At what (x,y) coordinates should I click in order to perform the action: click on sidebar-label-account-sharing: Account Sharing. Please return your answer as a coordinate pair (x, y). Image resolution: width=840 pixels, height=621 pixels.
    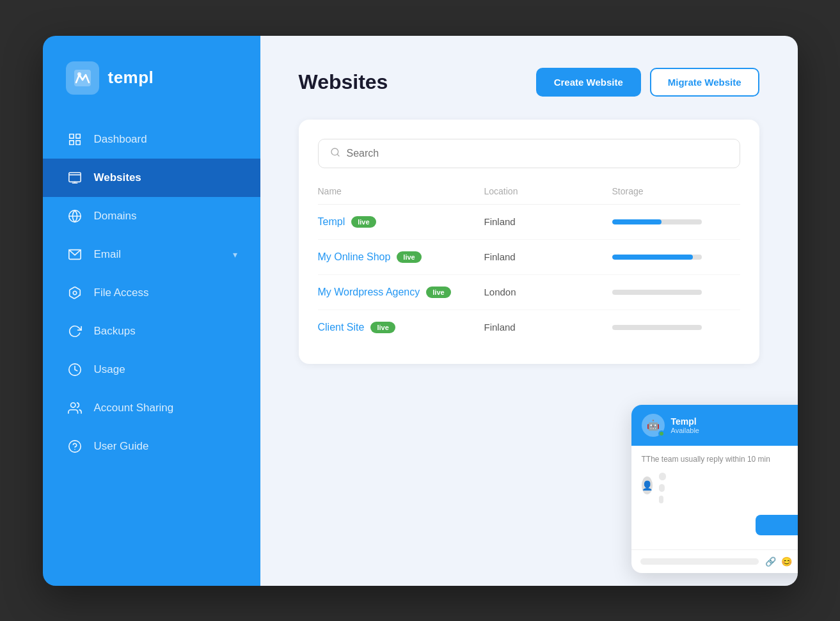
    Looking at the image, I should click on (134, 408).